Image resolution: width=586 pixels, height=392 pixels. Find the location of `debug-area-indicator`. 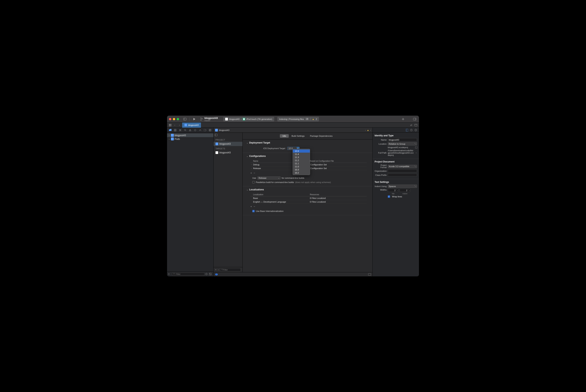

debug-area-indicator is located at coordinates (217, 274).